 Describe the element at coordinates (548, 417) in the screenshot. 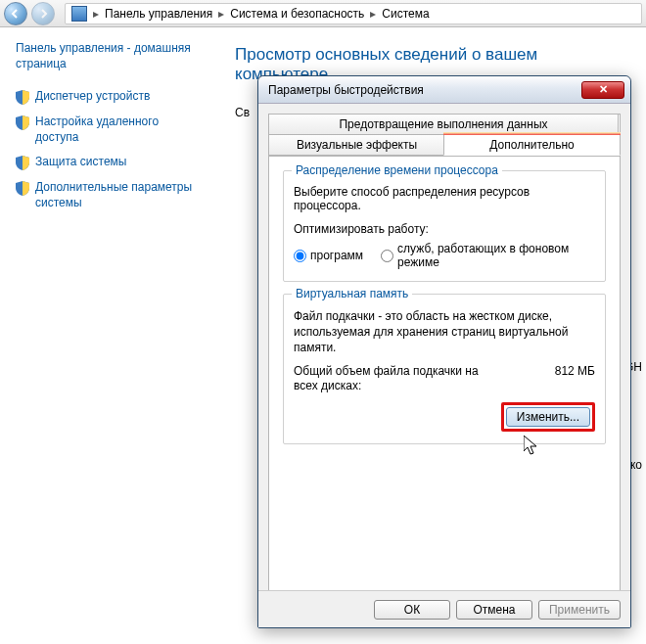

I see `change-button: Изменить...` at that location.